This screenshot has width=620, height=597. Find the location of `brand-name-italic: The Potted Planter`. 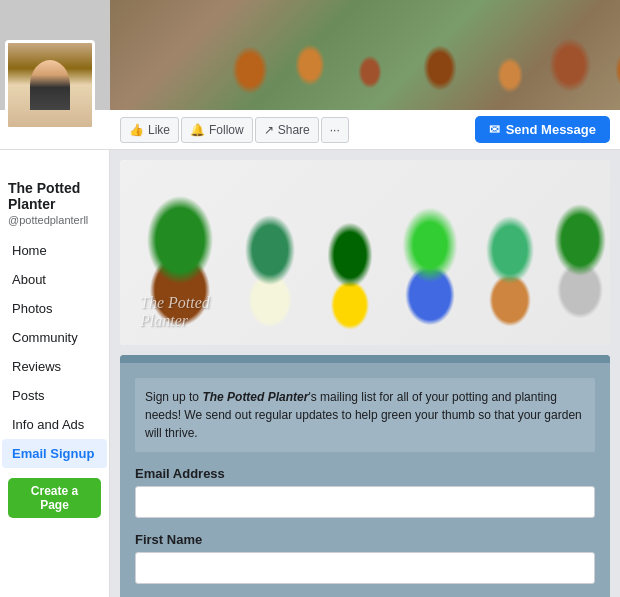

brand-name-italic: The Potted Planter is located at coordinates (255, 397).